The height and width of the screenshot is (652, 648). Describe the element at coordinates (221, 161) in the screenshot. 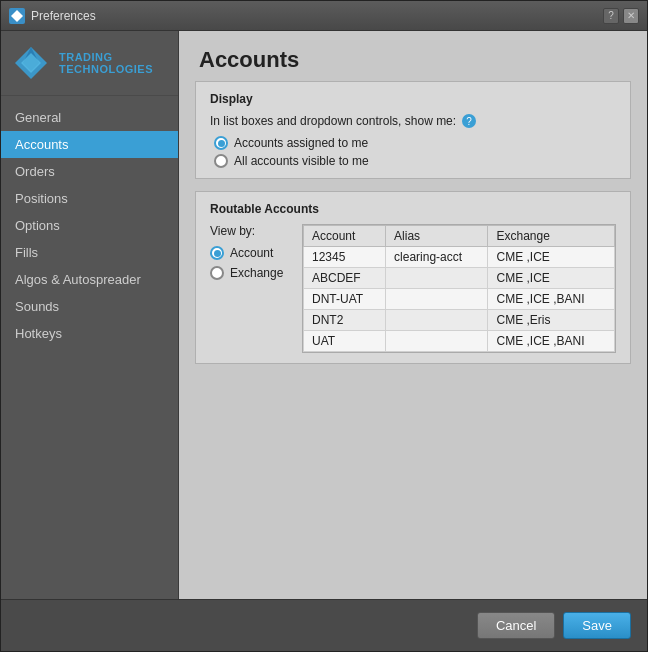

I see `radio-all-circle` at that location.